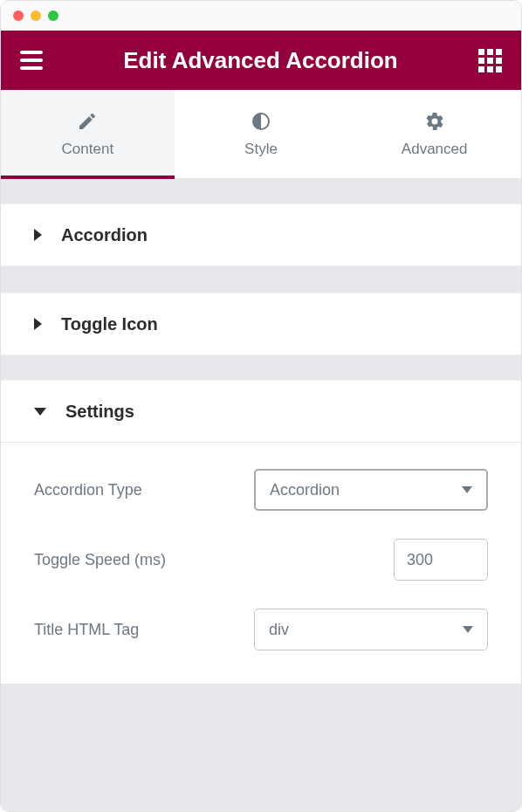 The height and width of the screenshot is (812, 522). What do you see at coordinates (371, 630) in the screenshot?
I see `title-html-tag-select: div` at bounding box center [371, 630].